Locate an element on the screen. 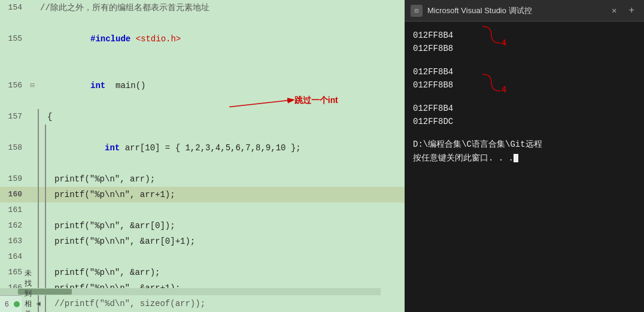 This screenshot has height=312, width=644. line-col-indicator: 6 is located at coordinates (7, 304).